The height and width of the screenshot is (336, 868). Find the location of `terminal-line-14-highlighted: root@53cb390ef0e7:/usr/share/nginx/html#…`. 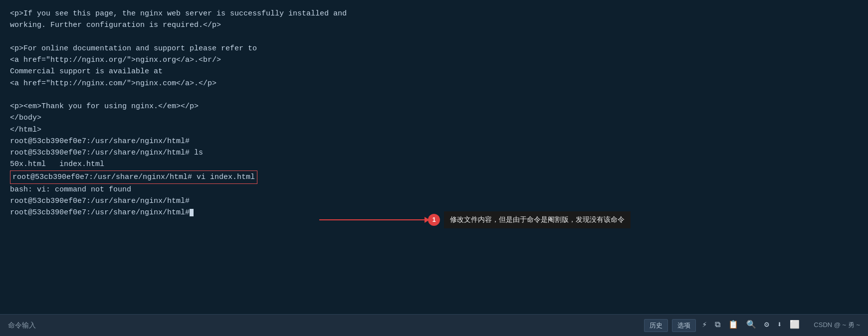

terminal-line-14-highlighted: root@53cb390ef0e7:/usr/share/nginx/html#… is located at coordinates (434, 177).